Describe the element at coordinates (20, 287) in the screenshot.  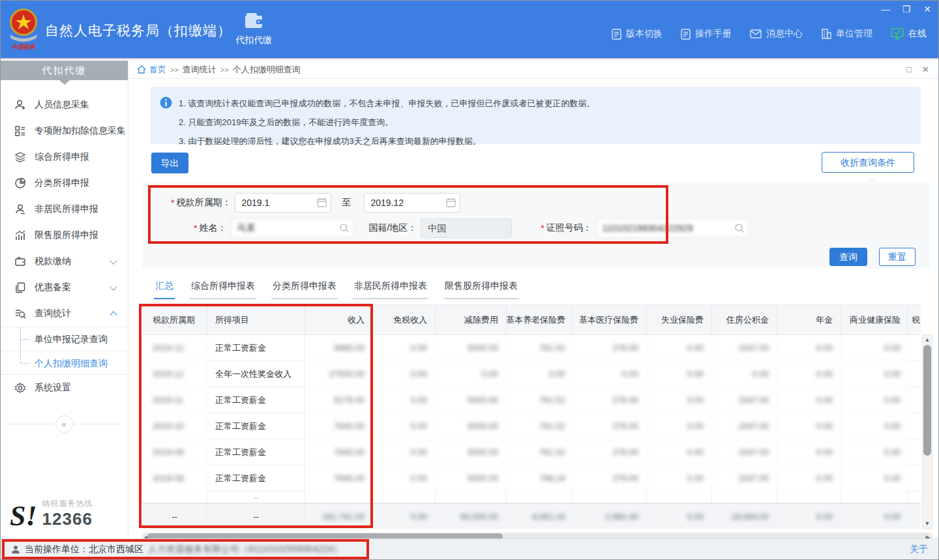
I see `copy-icon` at that location.